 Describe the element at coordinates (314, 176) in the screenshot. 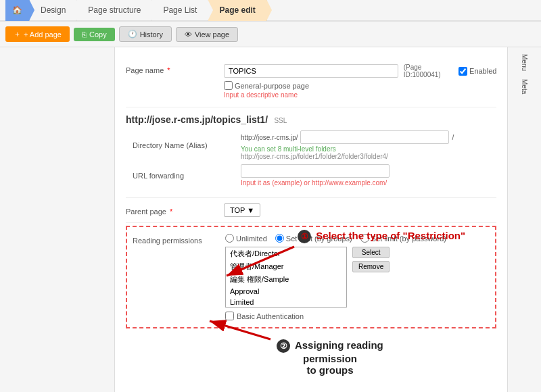

I see `url-forwarding-row: URL forwarding Input it as (example) or …` at that location.